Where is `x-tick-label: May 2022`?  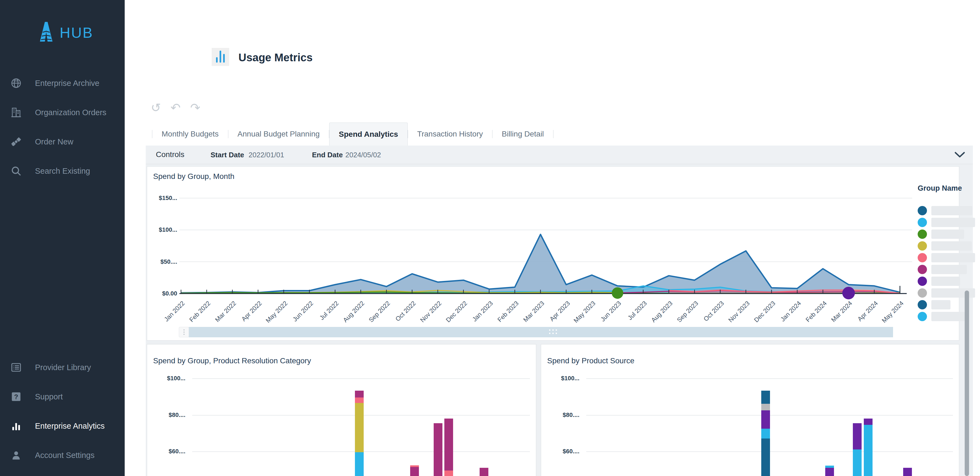 x-tick-label: May 2022 is located at coordinates (274, 315).